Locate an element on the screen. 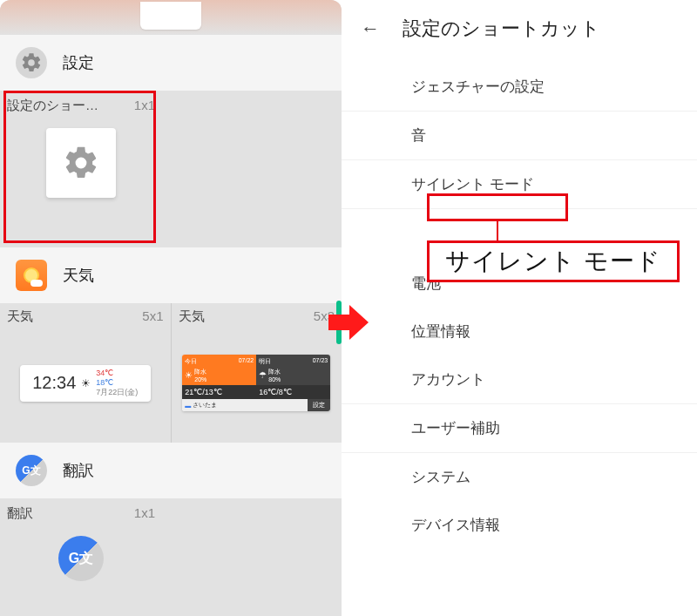 The image size is (697, 616). section-header-translate: G文 翻訳 is located at coordinates (171, 470).